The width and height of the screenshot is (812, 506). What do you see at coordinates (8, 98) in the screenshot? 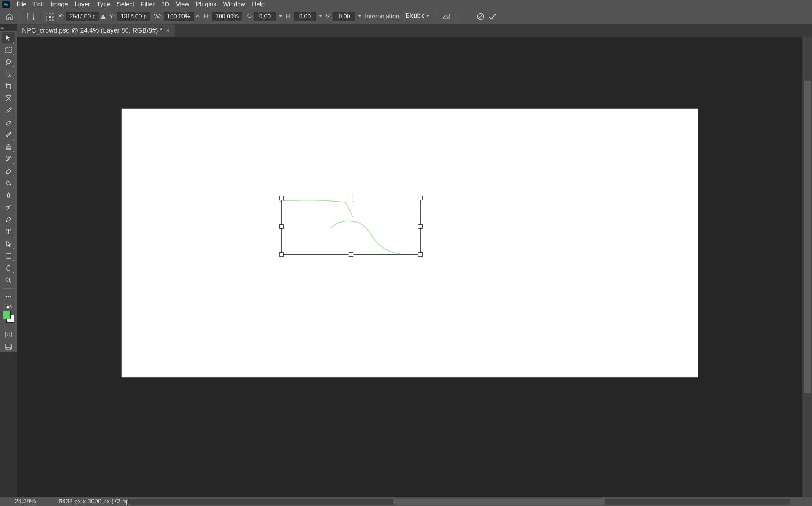
I see `frame-tool` at bounding box center [8, 98].